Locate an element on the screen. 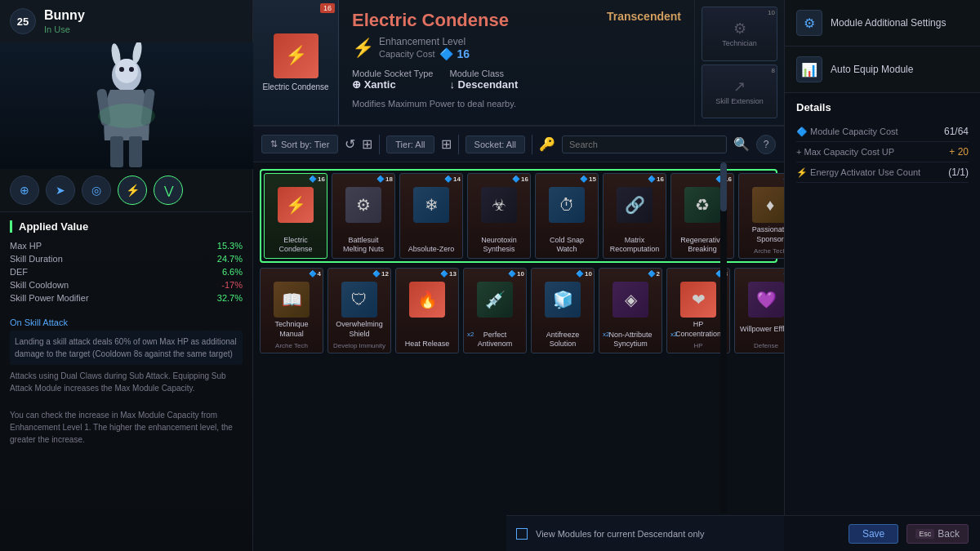 The width and height of the screenshot is (980, 551). socket-filter-button: Socket: All is located at coordinates (495, 144).